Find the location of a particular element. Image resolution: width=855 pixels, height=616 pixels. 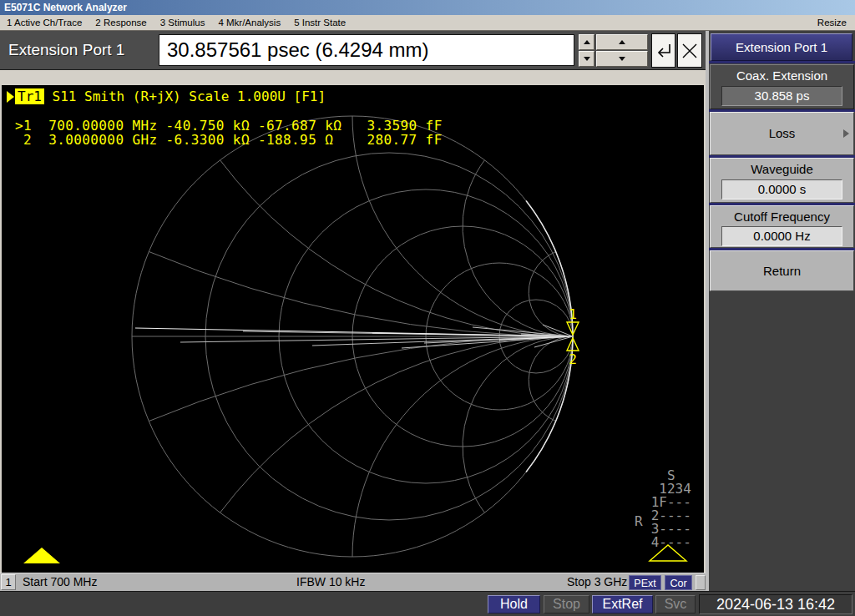

marker-row-2: 2 3.0000000 GHz -6.3300 kΩ -188.95 Ω 280… is located at coordinates (229, 140).